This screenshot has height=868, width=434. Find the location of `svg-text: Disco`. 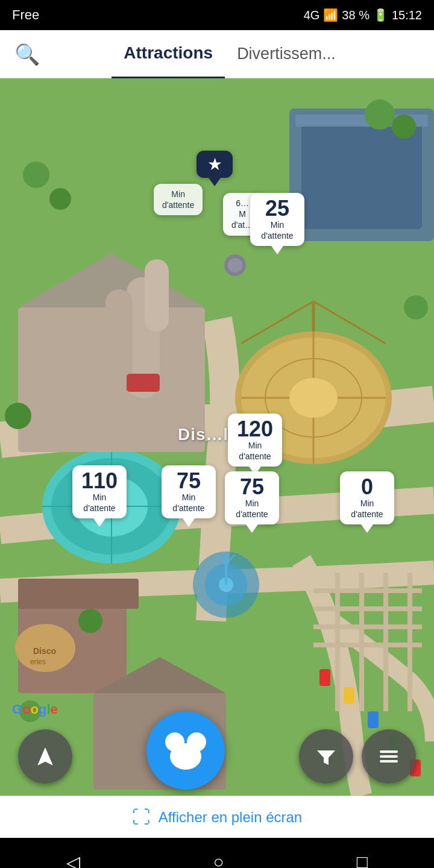

svg-text: Disco is located at coordinates (45, 651).